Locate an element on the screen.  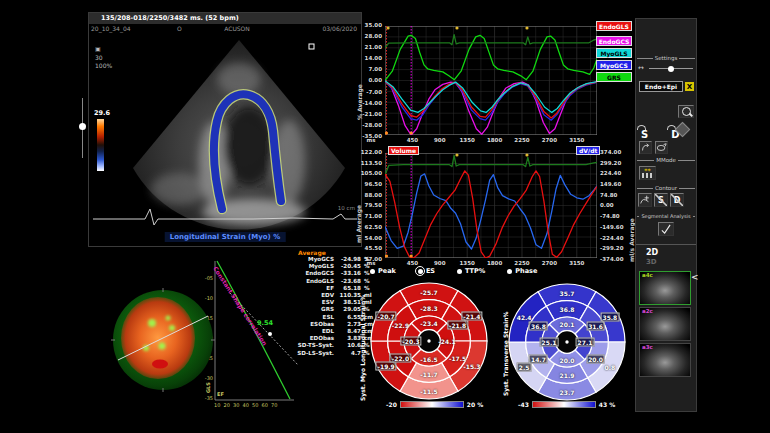
view-3d-button: 3D is located at coordinates (652, 262).